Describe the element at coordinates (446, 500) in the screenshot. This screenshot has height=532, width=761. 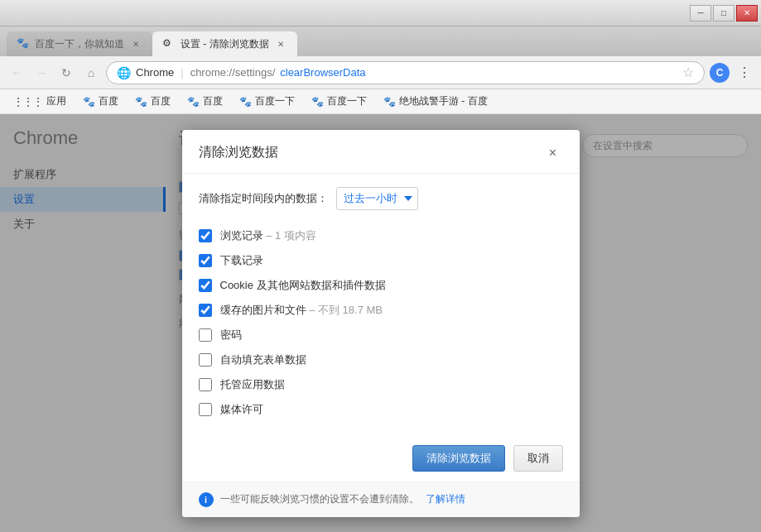
I see `learn-more-link: 了解详情` at that location.